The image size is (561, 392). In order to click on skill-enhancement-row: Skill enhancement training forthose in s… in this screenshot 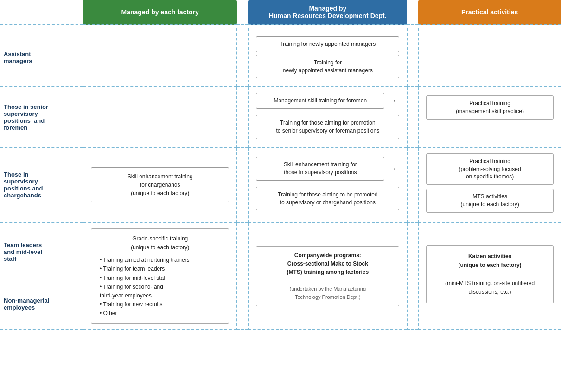, I will do `click(327, 169)`.